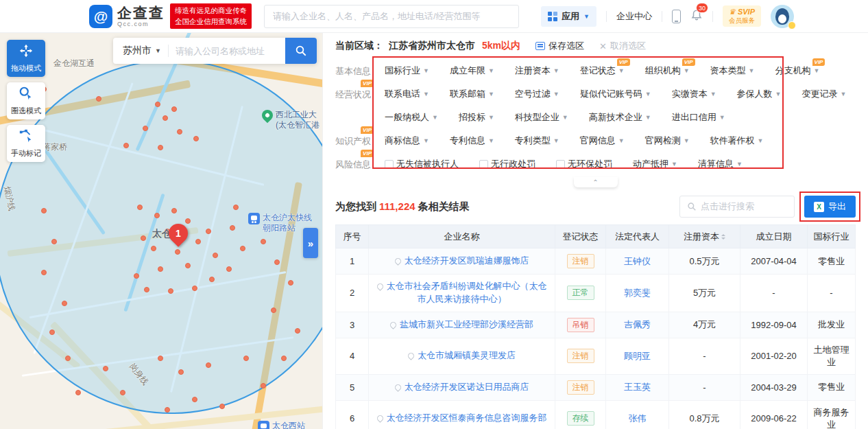 This screenshot has width=868, height=429. Describe the element at coordinates (101, 16) in the screenshot. I see `qcc-logo-icon: @` at that location.